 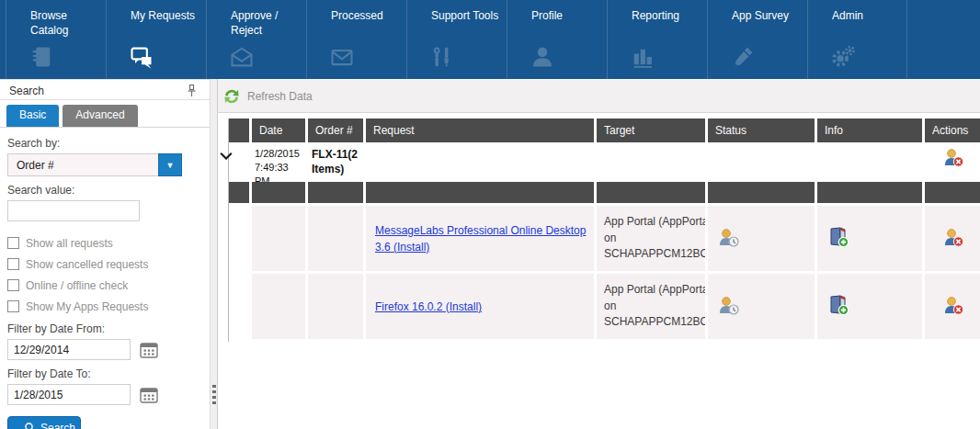 What do you see at coordinates (105, 243) in the screenshot?
I see `checkbox-show-all-requests: Show all requests` at bounding box center [105, 243].